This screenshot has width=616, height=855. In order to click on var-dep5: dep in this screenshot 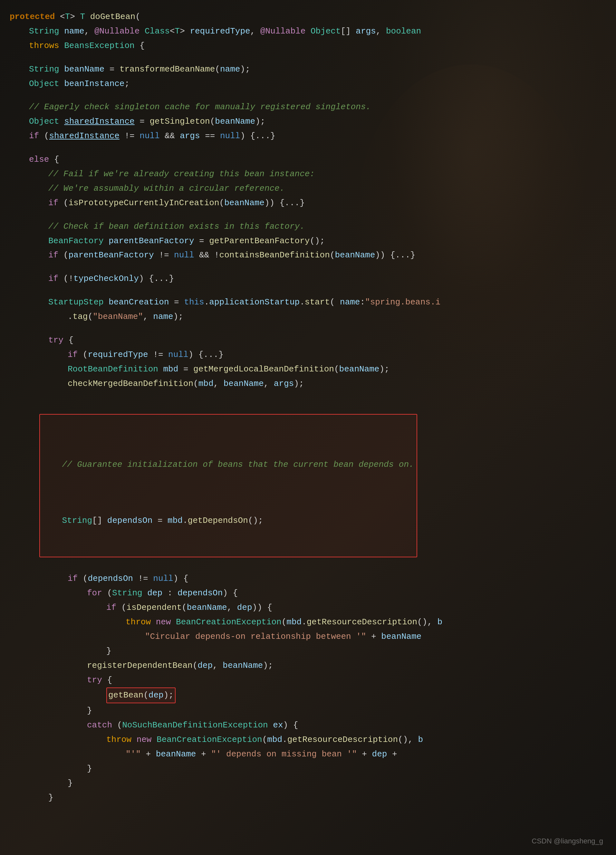, I will do `click(380, 754)`.